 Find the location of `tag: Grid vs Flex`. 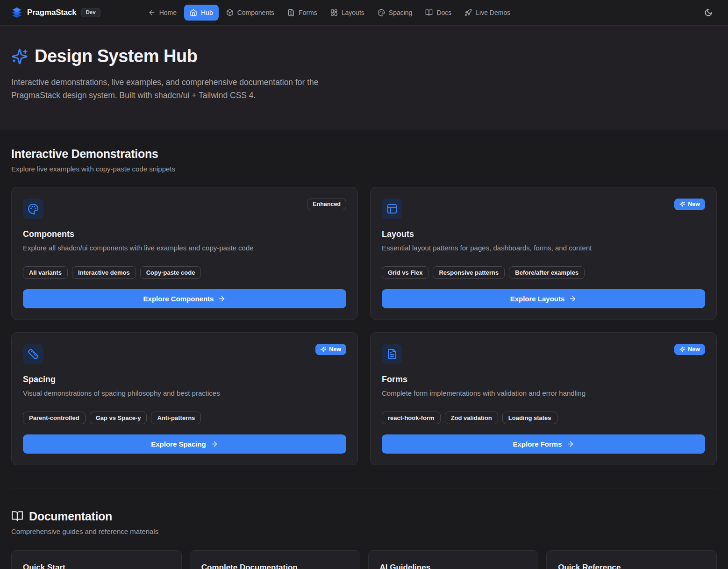

tag: Grid vs Flex is located at coordinates (405, 273).